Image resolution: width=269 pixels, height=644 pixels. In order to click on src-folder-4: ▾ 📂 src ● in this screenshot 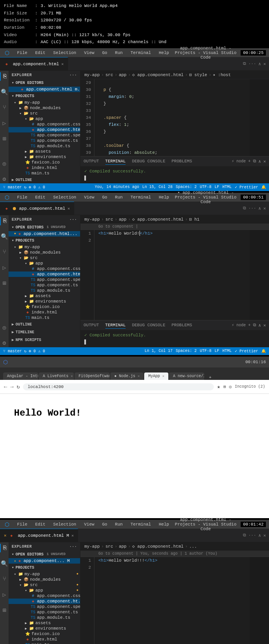, I will do `click(44, 585)`.